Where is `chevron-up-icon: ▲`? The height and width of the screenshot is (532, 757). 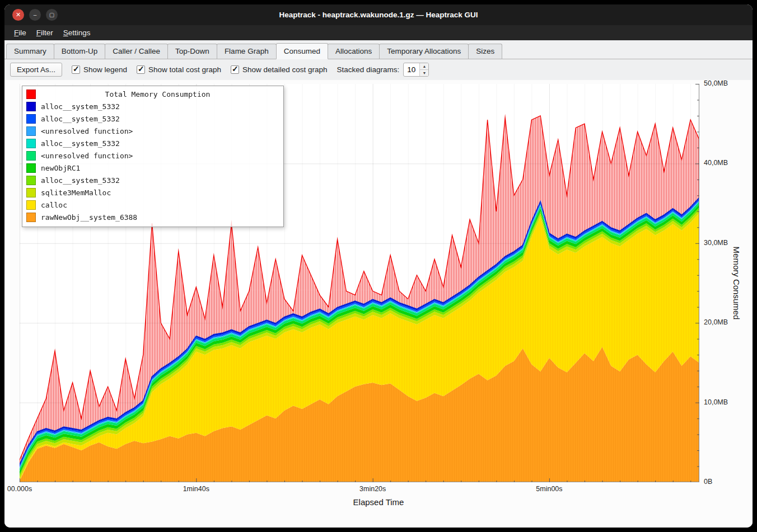
chevron-up-icon: ▲ is located at coordinates (424, 66).